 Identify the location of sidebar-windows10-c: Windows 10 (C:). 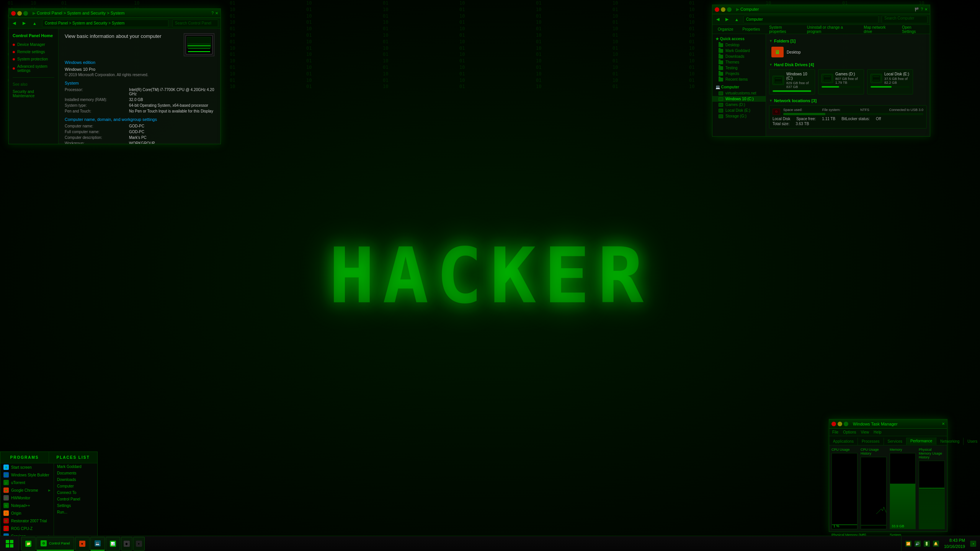
(739, 99).